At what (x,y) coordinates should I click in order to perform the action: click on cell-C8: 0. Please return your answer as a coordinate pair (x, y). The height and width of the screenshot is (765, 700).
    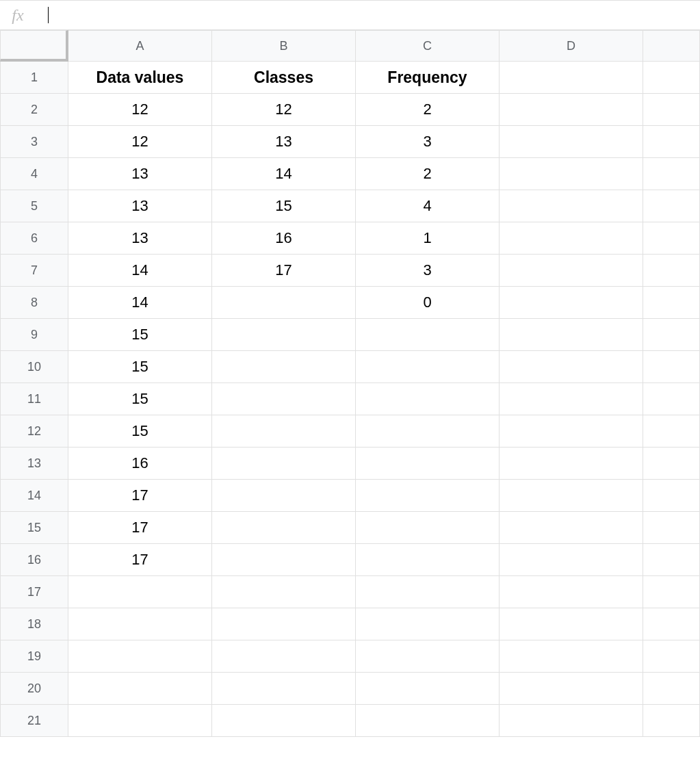
    Looking at the image, I should click on (428, 302).